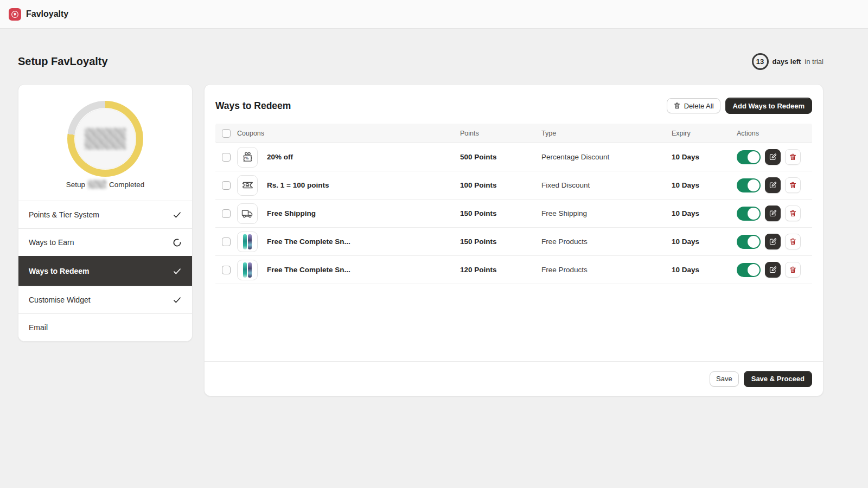 Image resolution: width=868 pixels, height=488 pixels. Describe the element at coordinates (247, 214) in the screenshot. I see `truck-icon` at that location.